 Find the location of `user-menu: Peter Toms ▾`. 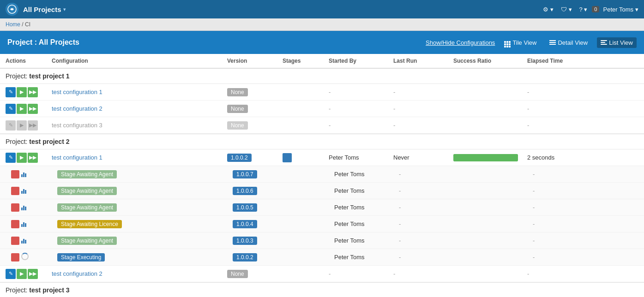

user-menu: Peter Toms ▾ is located at coordinates (620, 9).